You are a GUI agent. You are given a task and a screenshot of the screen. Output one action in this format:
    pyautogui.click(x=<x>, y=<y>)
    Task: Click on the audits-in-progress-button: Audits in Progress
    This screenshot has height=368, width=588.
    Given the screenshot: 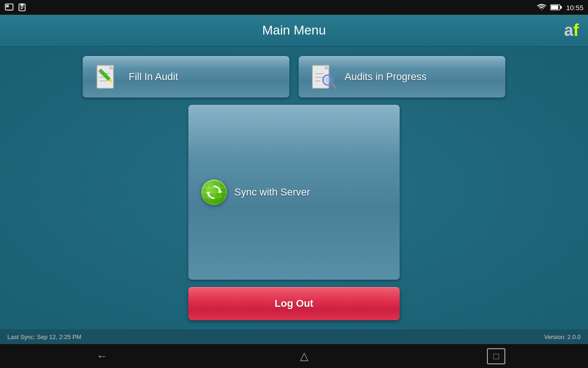 What is the action you would take?
    pyautogui.click(x=402, y=77)
    